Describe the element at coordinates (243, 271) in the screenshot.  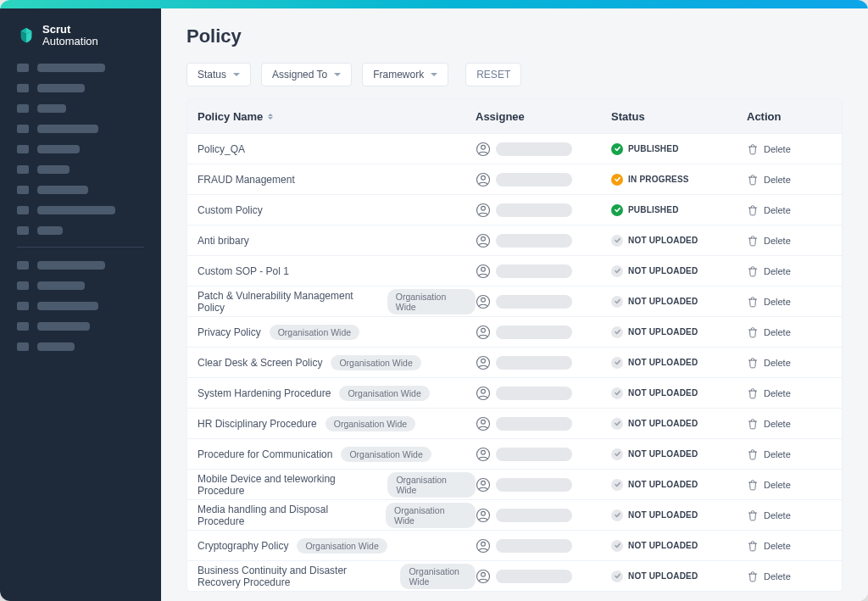
I see `policy-name-text: Custom SOP - Pol 1` at that location.